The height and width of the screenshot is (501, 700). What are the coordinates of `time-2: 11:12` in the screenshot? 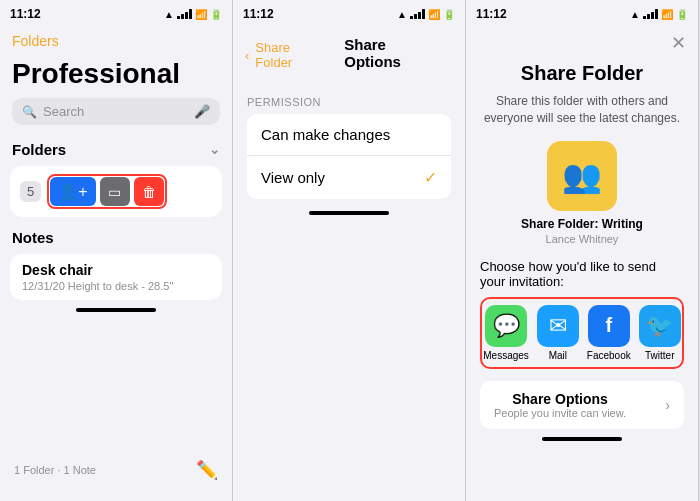 It's located at (258, 14).